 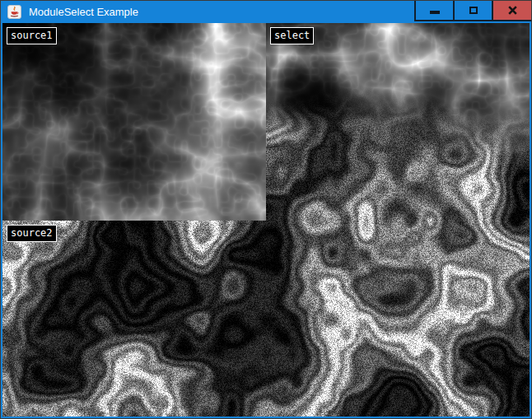 I want to click on close-icon, so click(x=512, y=10).